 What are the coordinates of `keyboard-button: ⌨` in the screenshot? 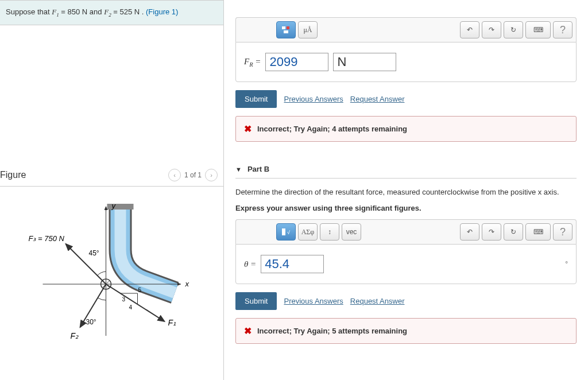 It's located at (538, 30).